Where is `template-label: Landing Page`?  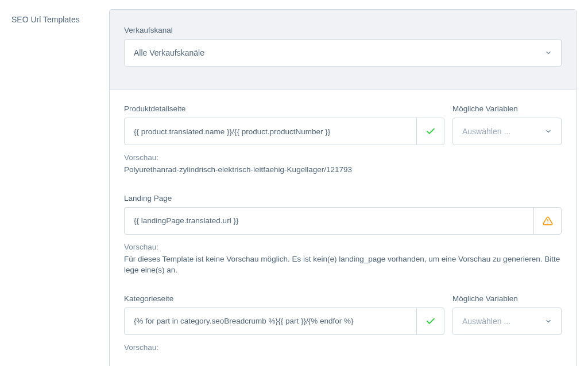
template-label: Landing Page is located at coordinates (343, 198).